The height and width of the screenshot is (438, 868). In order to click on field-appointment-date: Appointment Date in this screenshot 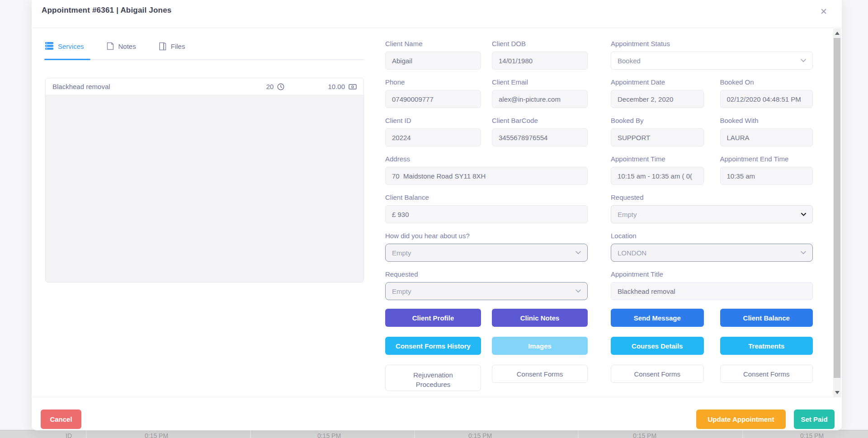, I will do `click(657, 93)`.